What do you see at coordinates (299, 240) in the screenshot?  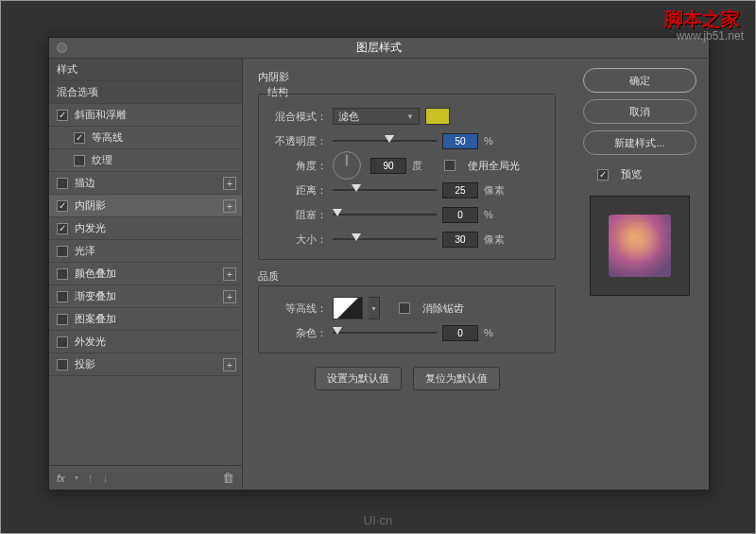 I see `size-label: 大小：` at bounding box center [299, 240].